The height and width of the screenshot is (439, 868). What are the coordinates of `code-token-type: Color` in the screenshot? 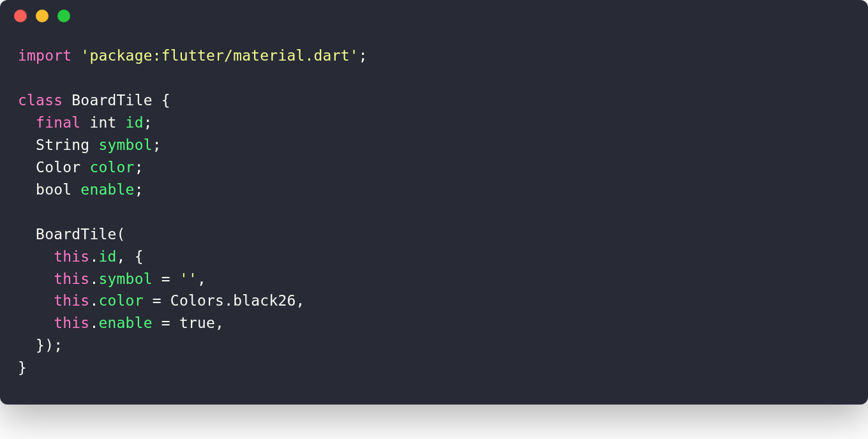 It's located at (54, 167).